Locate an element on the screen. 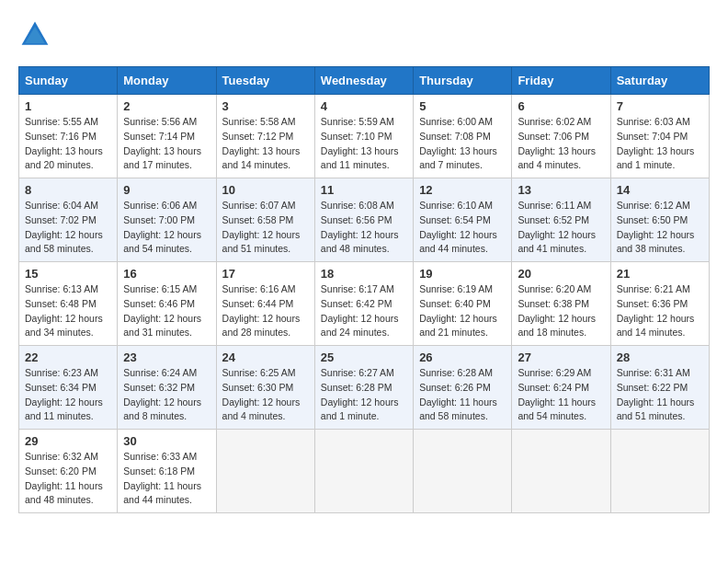  calendar-day-13: 13Sunrise: 6:11 AMSunset: 6:52 PMDayligh… is located at coordinates (561, 221).